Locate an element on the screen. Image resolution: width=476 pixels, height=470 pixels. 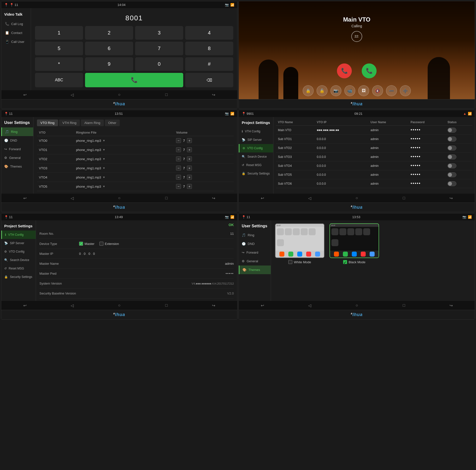
volume-down-icon: ➖ is located at coordinates (391, 91).